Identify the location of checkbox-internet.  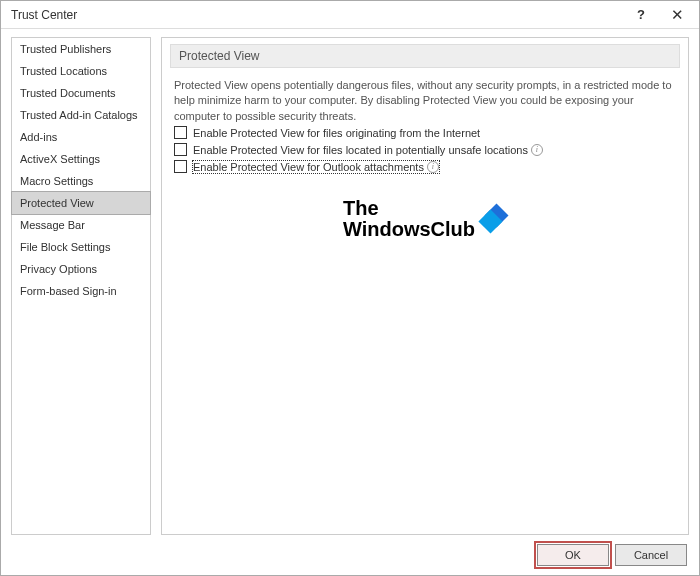
(180, 132).